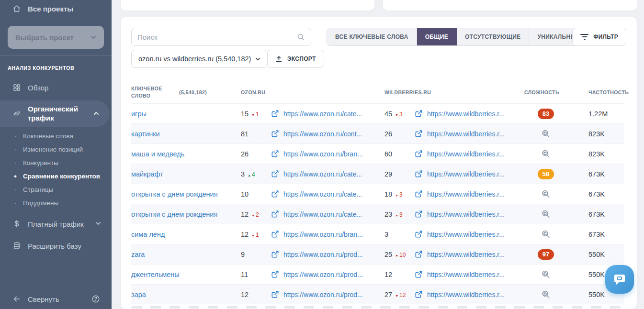 Image resolution: width=644 pixels, height=309 pixels. Describe the element at coordinates (372, 37) in the screenshot. I see `tab: ВСЕ КЛЮЧЕВЫЕ СЛОВА` at that location.